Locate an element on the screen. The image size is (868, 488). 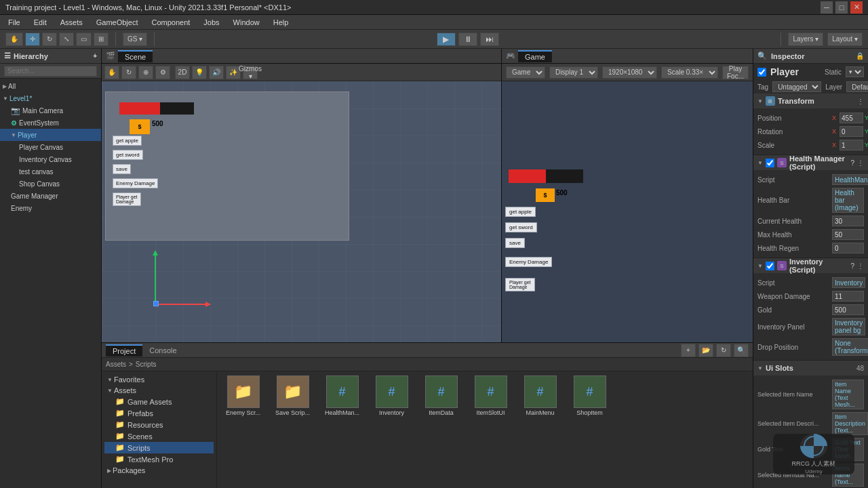
project-tab: Project is located at coordinates (124, 350).